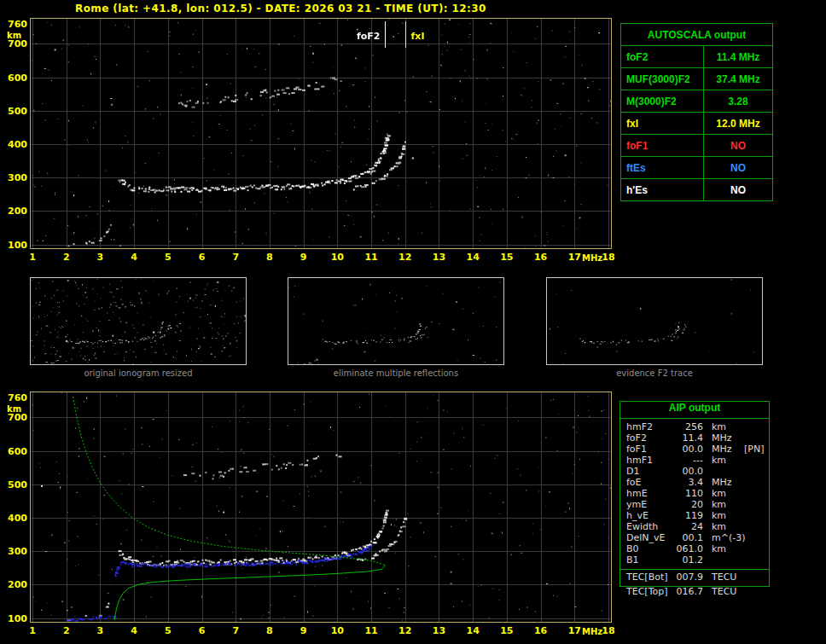 The height and width of the screenshot is (644, 826). What do you see at coordinates (608, 258) in the screenshot?
I see `x-tick-label: 18` at bounding box center [608, 258].